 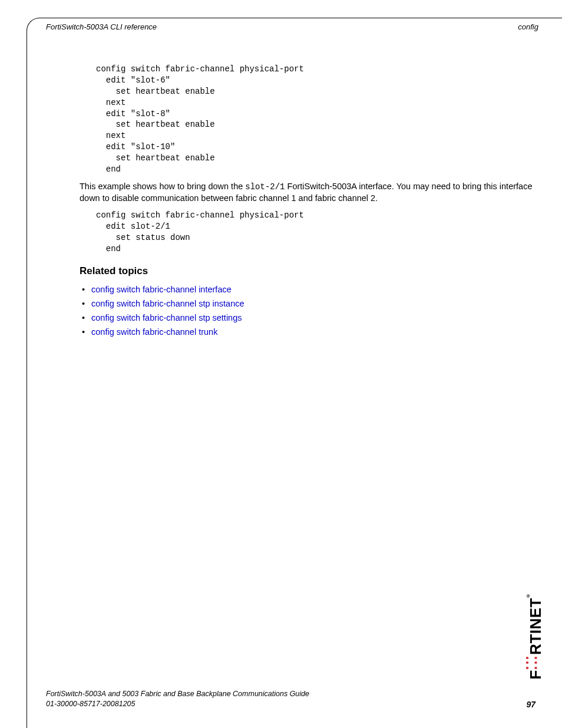 I want to click on link-fabric-channel-stp-instance: config switch fabric-channel stp instanc…, so click(x=168, y=304).